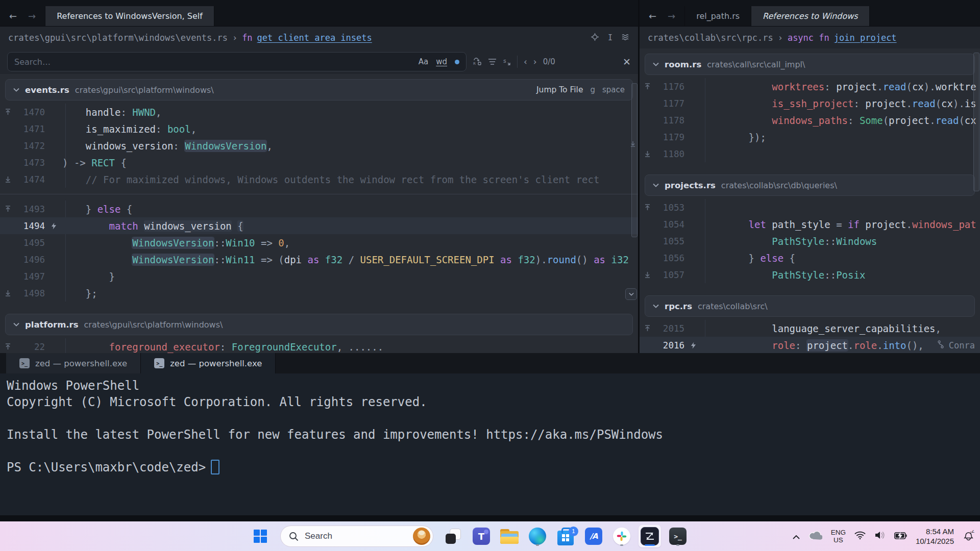 The height and width of the screenshot is (551, 980). What do you see at coordinates (631, 294) in the screenshot?
I see `jump-next-excerpt-button` at bounding box center [631, 294].